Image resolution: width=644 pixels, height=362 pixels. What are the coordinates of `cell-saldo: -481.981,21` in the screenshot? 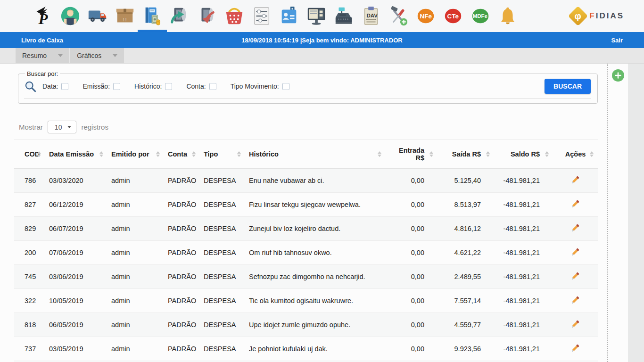 It's located at (523, 253).